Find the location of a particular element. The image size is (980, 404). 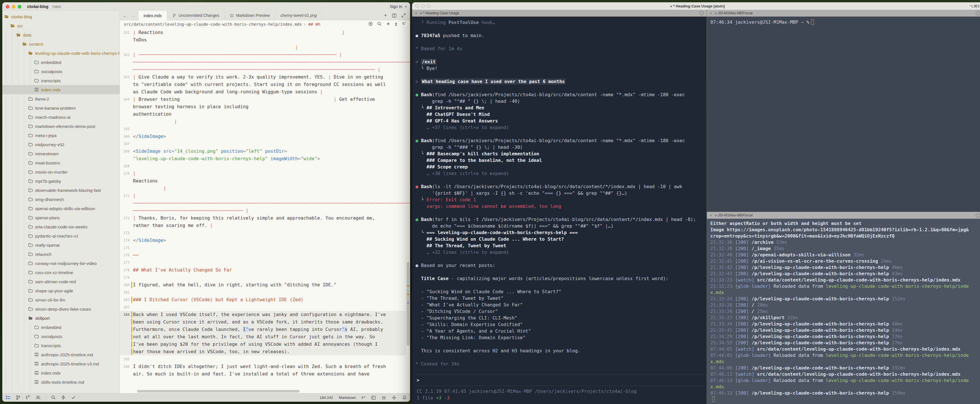

sign-in-button: Sign In ▾ is located at coordinates (398, 6).